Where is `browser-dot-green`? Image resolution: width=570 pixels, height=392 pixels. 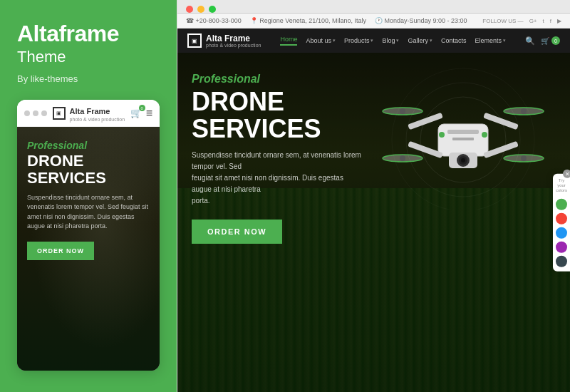
browser-dot-green is located at coordinates (212, 9).